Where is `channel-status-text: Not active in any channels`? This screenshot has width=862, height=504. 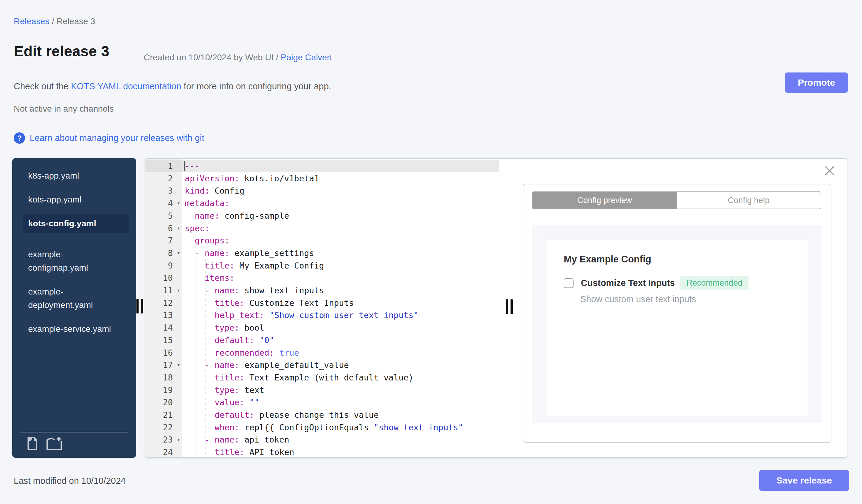 channel-status-text: Not active in any channels is located at coordinates (64, 109).